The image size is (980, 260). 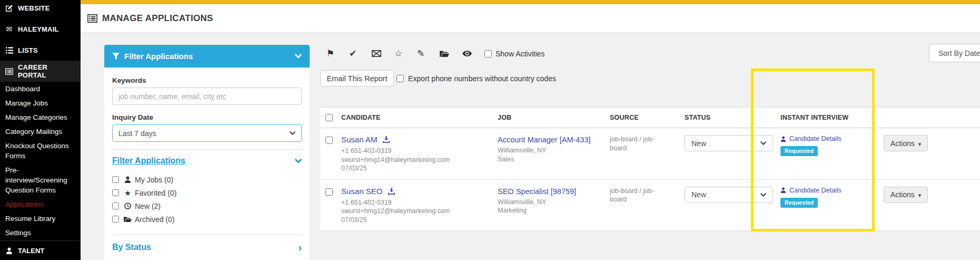 I want to click on select-all-checkbox, so click(x=329, y=118).